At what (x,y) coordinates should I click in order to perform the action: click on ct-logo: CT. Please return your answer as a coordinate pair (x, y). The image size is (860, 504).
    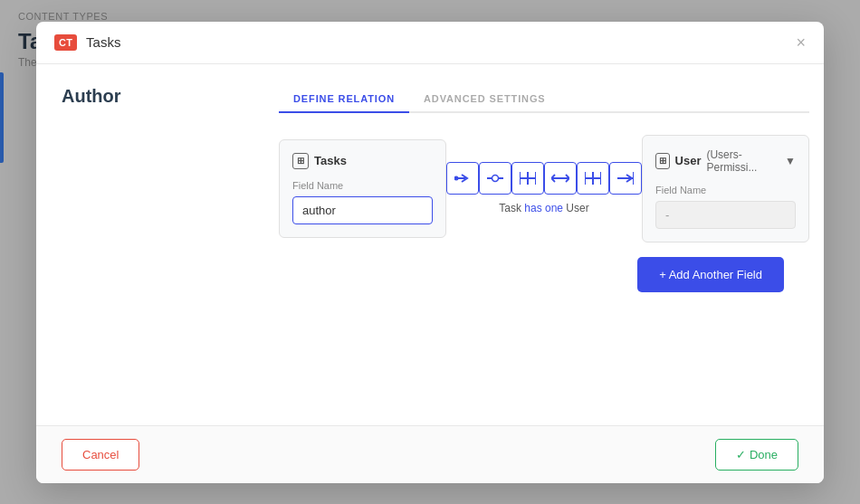
    Looking at the image, I should click on (65, 43).